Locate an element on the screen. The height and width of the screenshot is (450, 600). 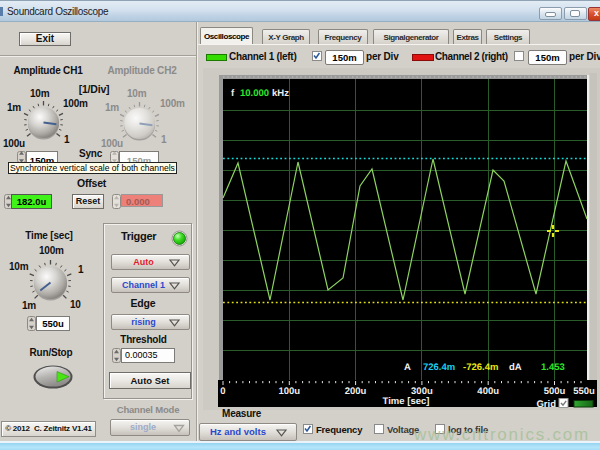
svg-text: 100u is located at coordinates (289, 392).